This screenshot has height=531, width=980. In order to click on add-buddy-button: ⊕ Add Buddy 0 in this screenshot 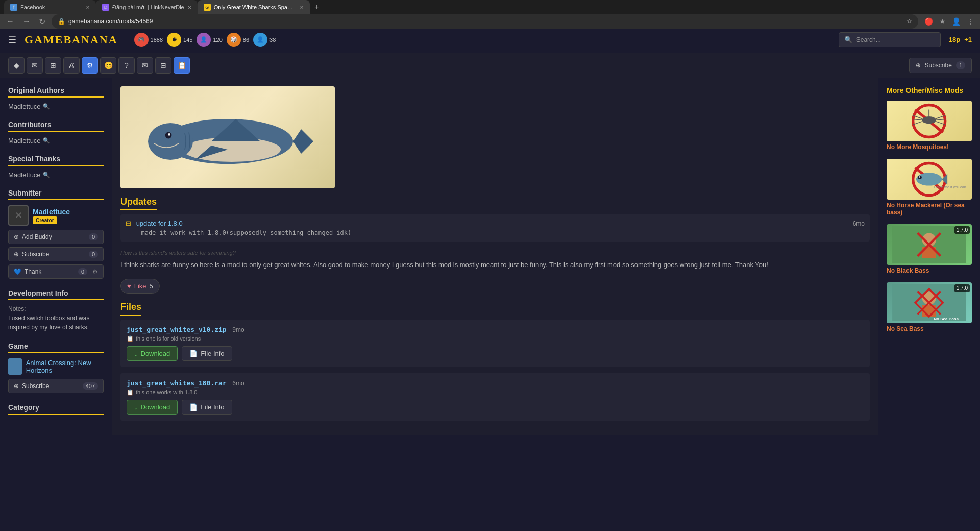, I will do `click(56, 237)`.